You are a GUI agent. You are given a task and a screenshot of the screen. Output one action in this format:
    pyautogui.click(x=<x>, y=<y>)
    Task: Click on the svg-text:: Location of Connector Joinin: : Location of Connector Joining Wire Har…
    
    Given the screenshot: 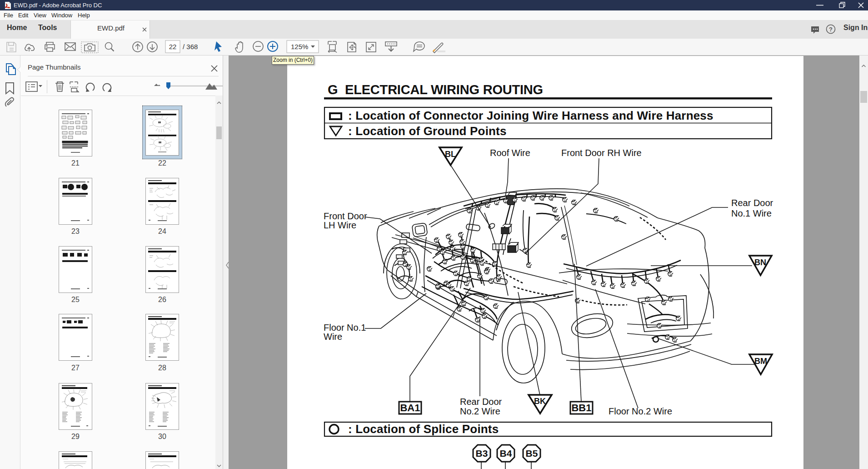 What is the action you would take?
    pyautogui.click(x=531, y=116)
    